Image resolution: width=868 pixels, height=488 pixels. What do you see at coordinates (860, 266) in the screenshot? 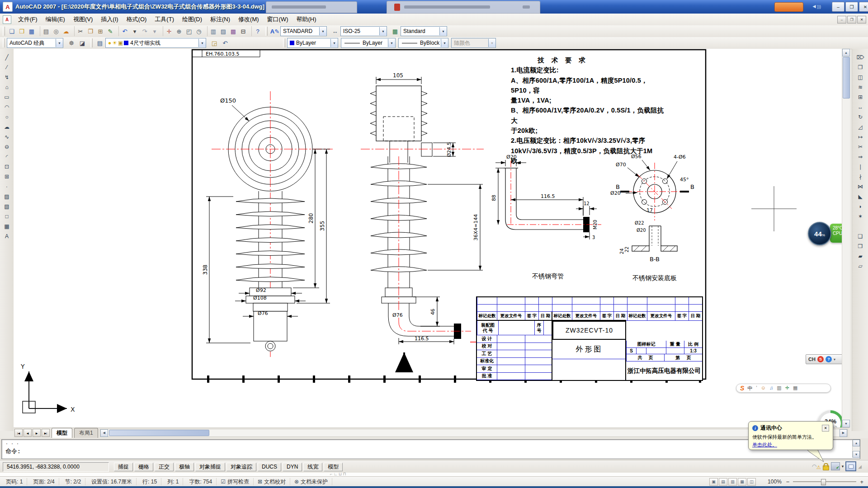
I see `draworder-under-icon: ▱` at bounding box center [860, 266].